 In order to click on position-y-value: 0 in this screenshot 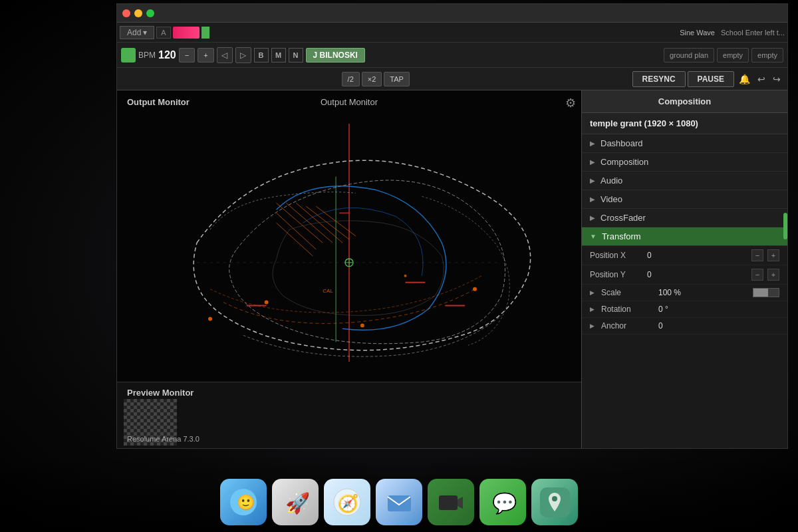, I will do `click(697, 275)`.